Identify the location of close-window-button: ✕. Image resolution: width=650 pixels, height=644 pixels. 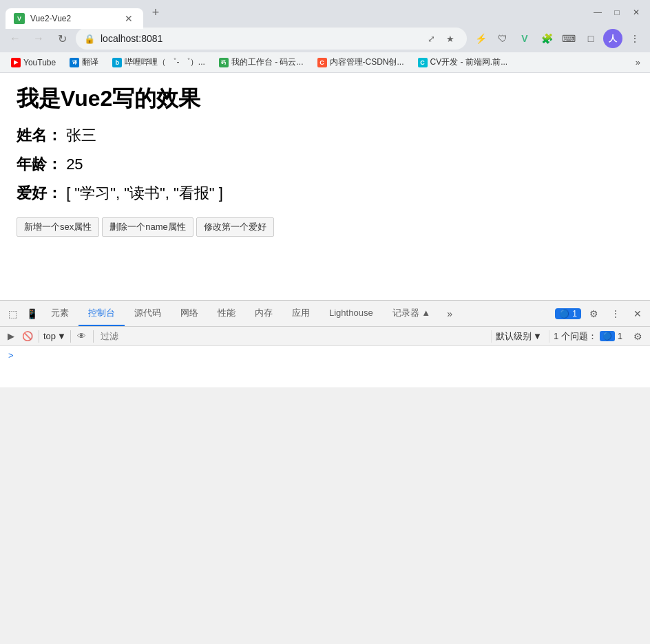
(636, 12).